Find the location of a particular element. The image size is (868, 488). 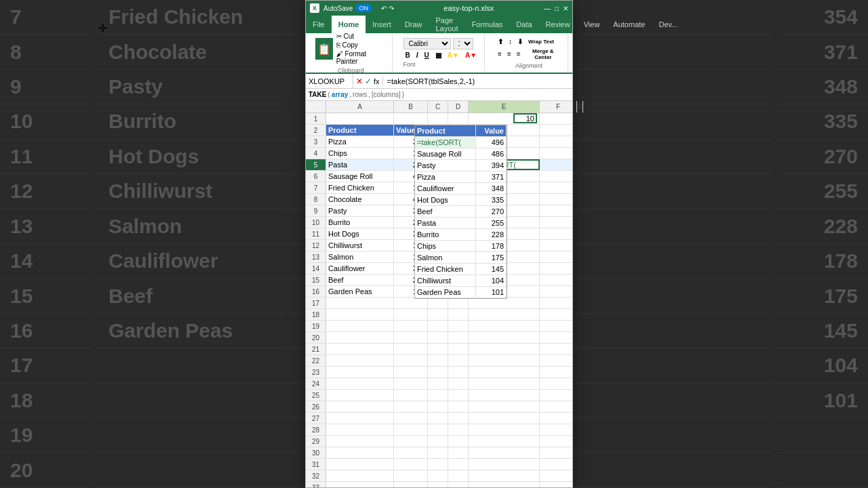

tab-draw: Draw is located at coordinates (414, 24).